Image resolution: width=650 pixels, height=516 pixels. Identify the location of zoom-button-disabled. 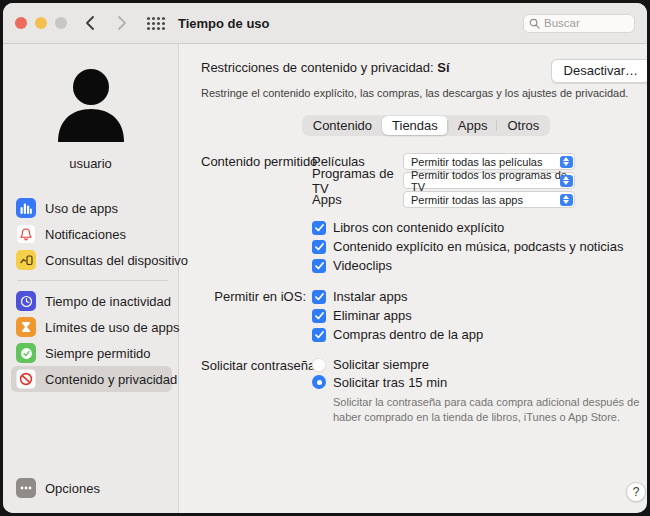
(61, 23).